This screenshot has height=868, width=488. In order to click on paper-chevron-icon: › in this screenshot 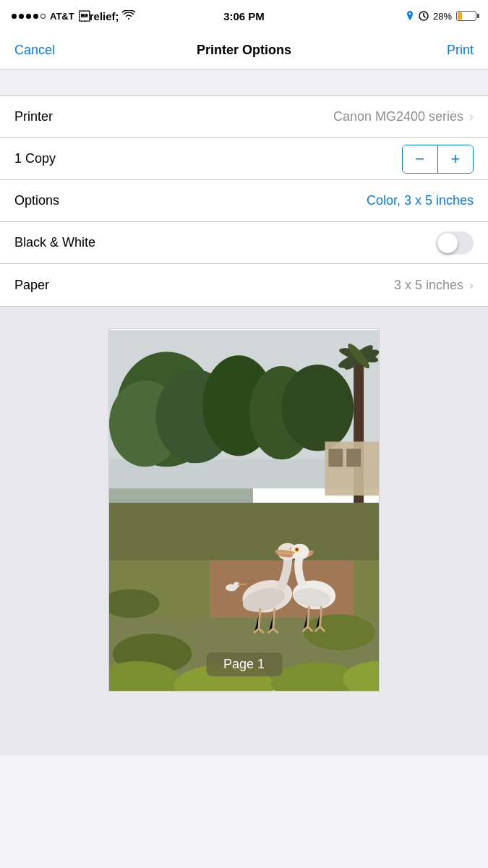, I will do `click(471, 285)`.